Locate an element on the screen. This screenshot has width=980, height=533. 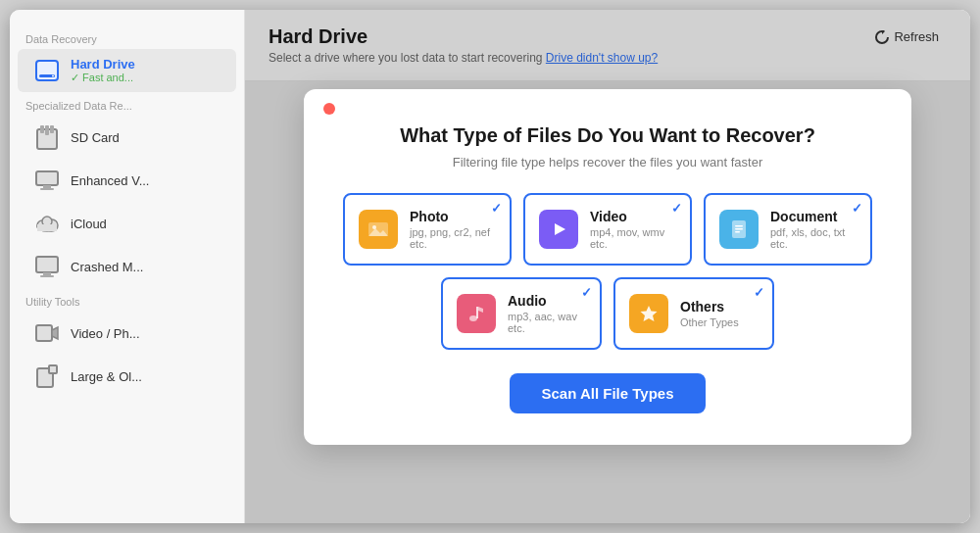
sidebar-item-hard-drive-label: Hard Drive is located at coordinates (103, 65).